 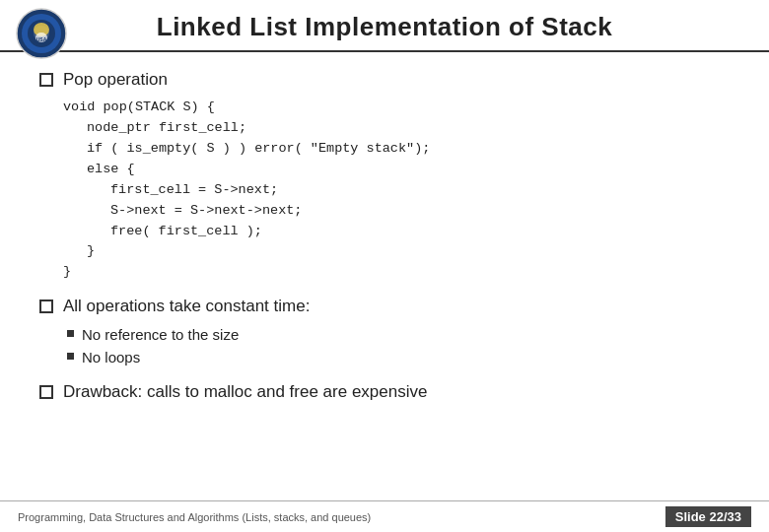 What do you see at coordinates (396, 233) in the screenshot?
I see `code-line-7: free( first_cell );` at bounding box center [396, 233].